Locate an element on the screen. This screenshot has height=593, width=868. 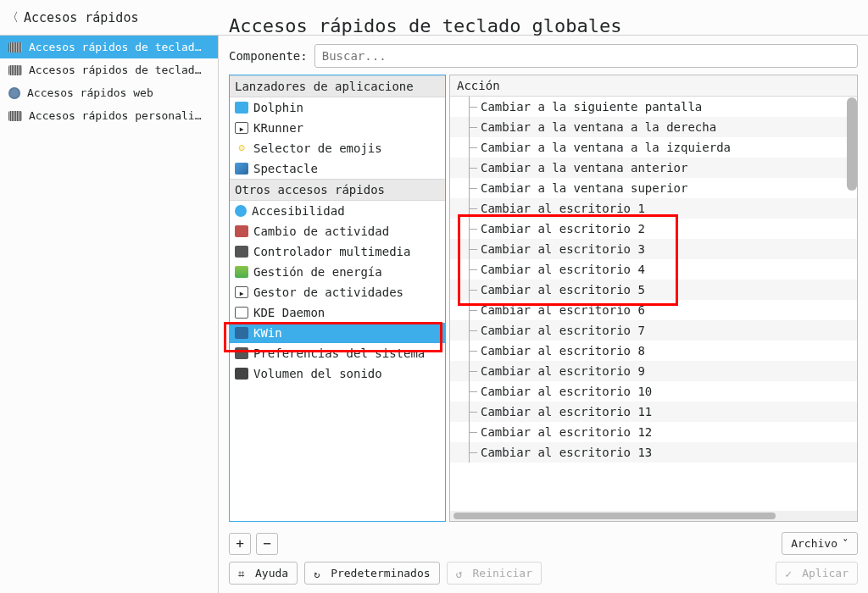
action-row: Cambiar al escritorio 8 is located at coordinates (654, 351).